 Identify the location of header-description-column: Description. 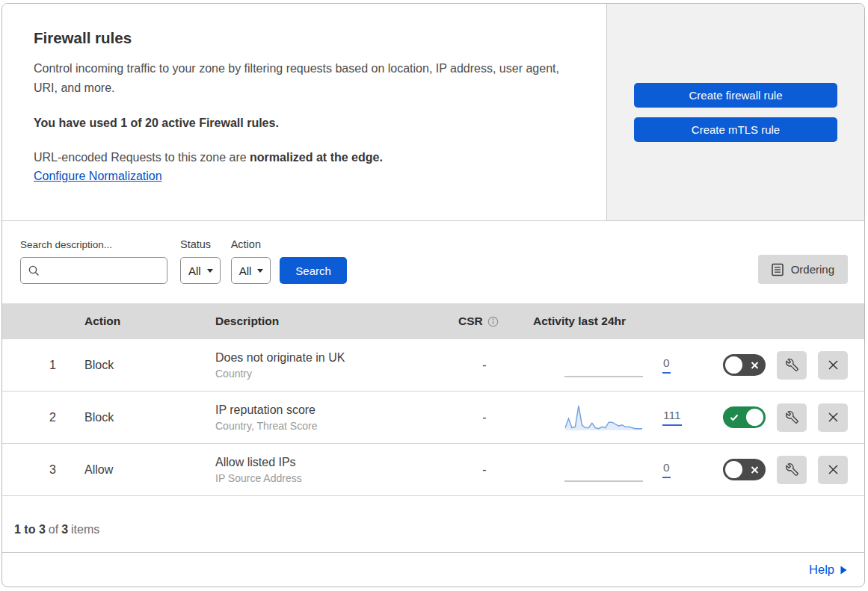
(336, 321).